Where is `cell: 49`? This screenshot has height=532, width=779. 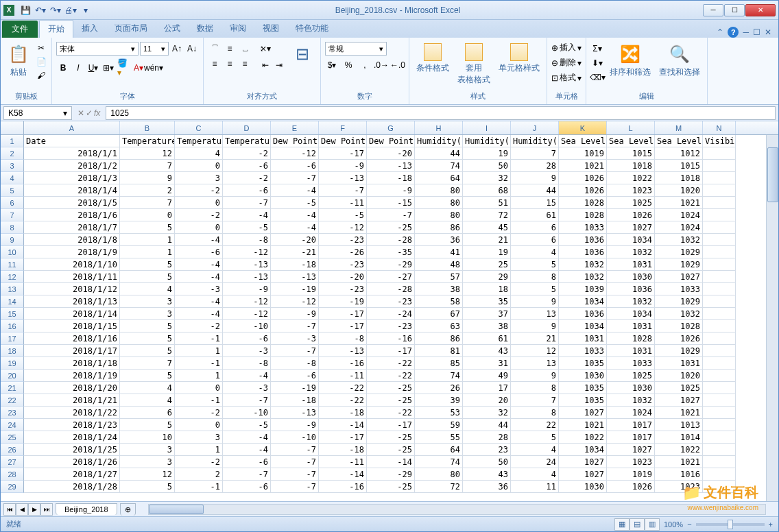
cell: 49 is located at coordinates (487, 376).